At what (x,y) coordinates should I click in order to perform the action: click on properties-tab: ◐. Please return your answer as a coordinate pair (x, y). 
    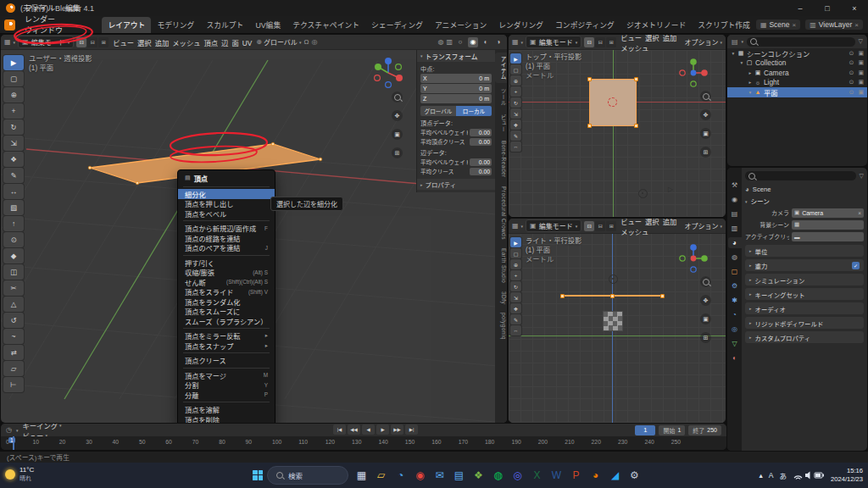
    Looking at the image, I should click on (735, 358).